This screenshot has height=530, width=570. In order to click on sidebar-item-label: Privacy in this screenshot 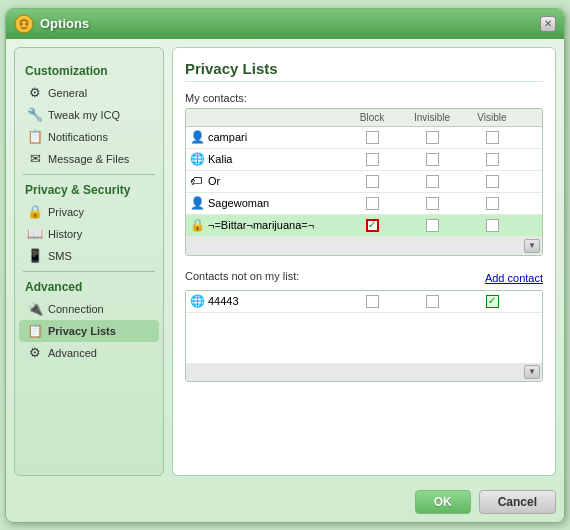, I will do `click(66, 212)`.